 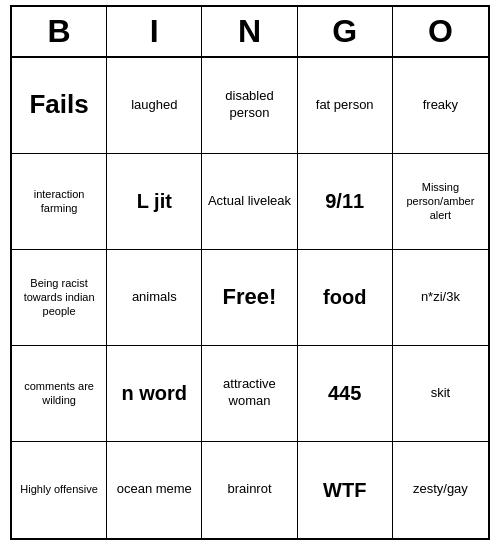 What do you see at coordinates (154, 202) in the screenshot?
I see `bingo-cell: L jit` at bounding box center [154, 202].